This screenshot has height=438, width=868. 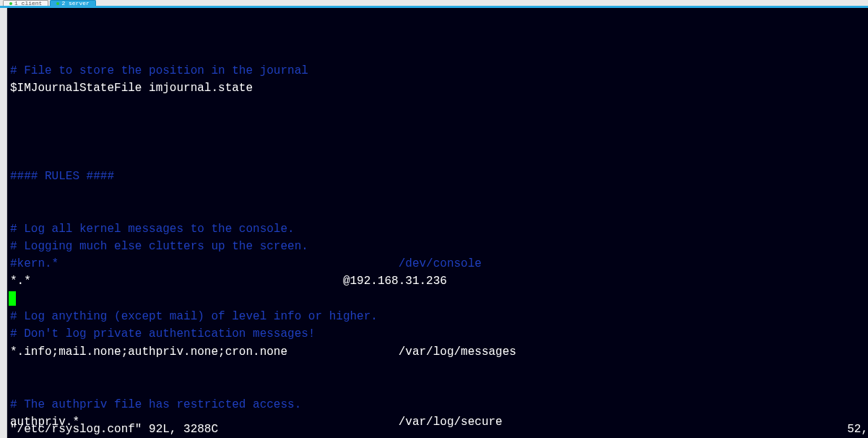 What do you see at coordinates (12, 299) in the screenshot?
I see `cursor-block` at bounding box center [12, 299].